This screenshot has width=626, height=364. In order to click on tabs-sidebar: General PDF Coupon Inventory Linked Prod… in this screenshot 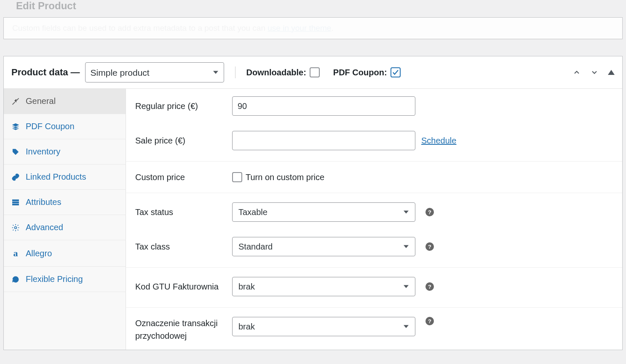, I will do `click(65, 219)`.